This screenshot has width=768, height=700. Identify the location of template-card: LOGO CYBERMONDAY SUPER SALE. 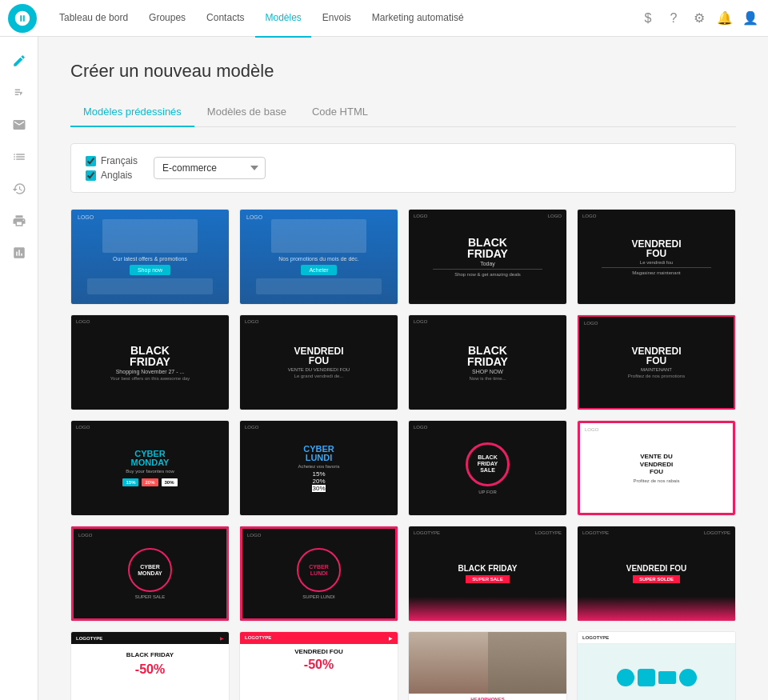
(150, 574).